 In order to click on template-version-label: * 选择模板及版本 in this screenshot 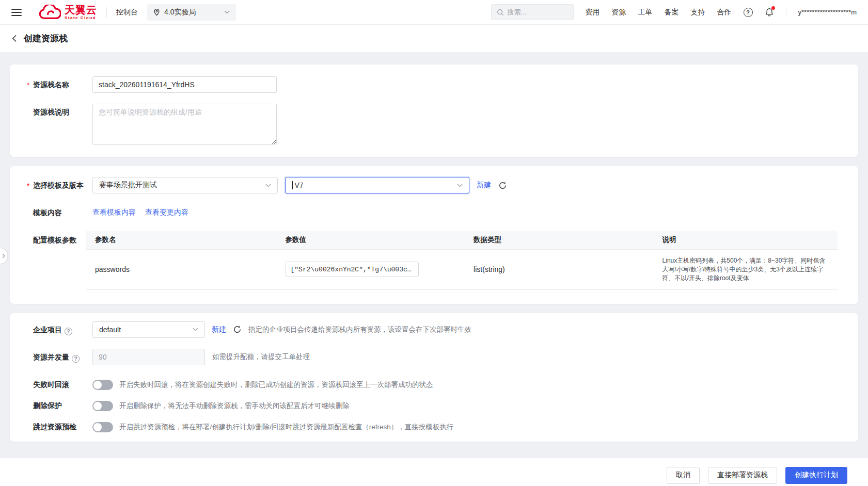, I will do `click(59, 184)`.